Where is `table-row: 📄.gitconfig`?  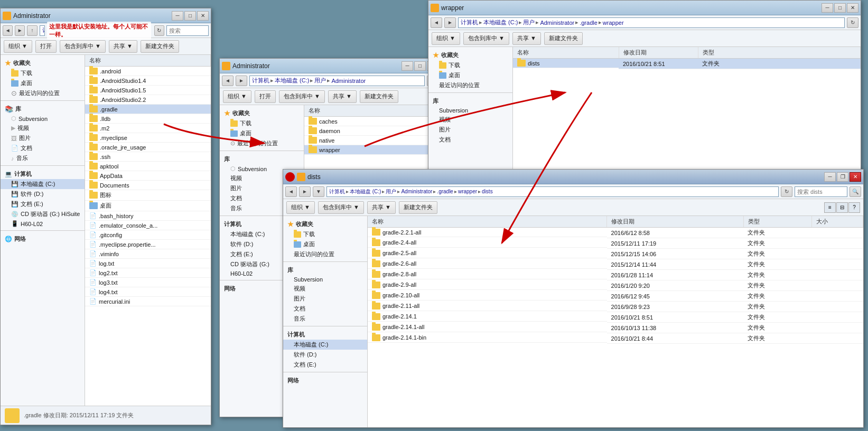
table-row: 📄.gitconfig is located at coordinates (148, 235).